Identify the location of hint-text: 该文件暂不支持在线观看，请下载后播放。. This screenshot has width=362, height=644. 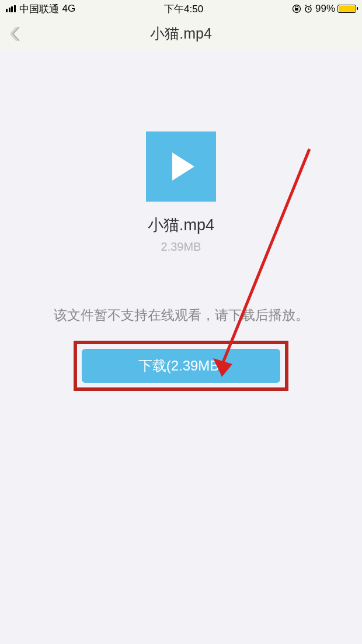
(181, 316).